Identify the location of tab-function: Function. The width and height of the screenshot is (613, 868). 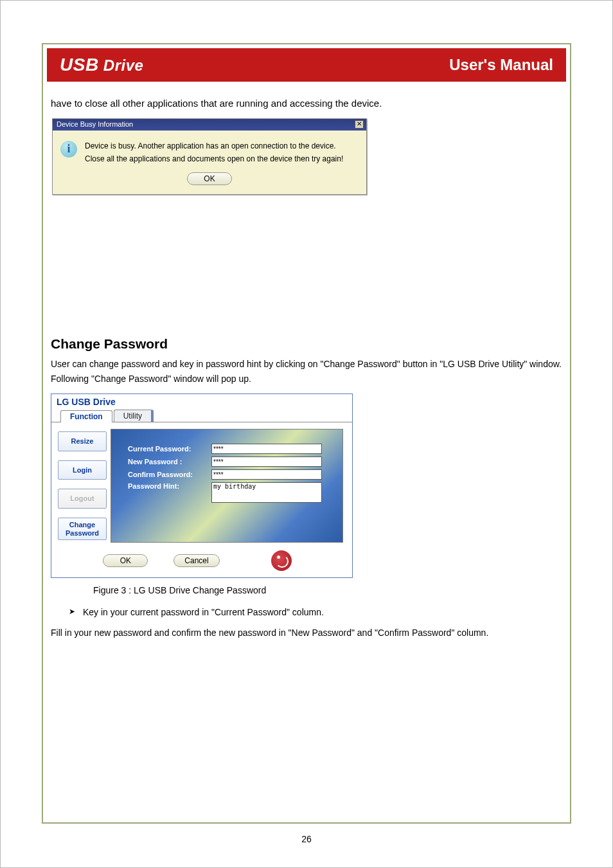
(86, 417).